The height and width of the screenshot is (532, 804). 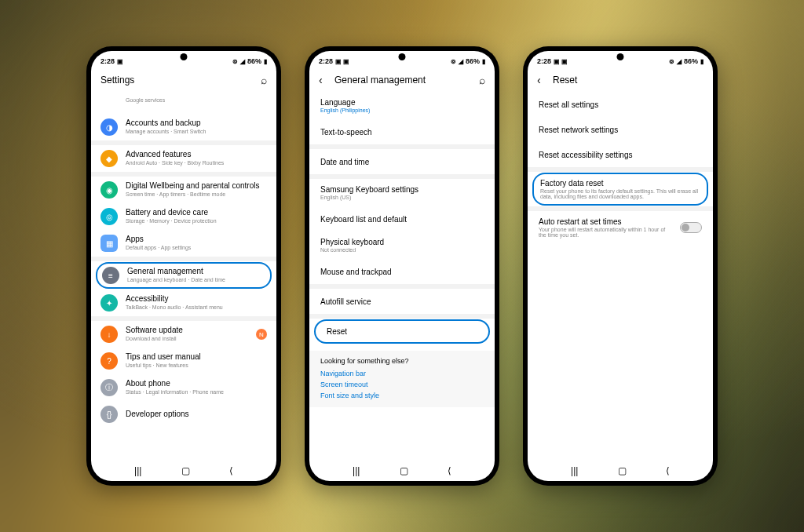 I want to click on row-reset-accessibility: Reset accessibility settings, so click(x=620, y=155).